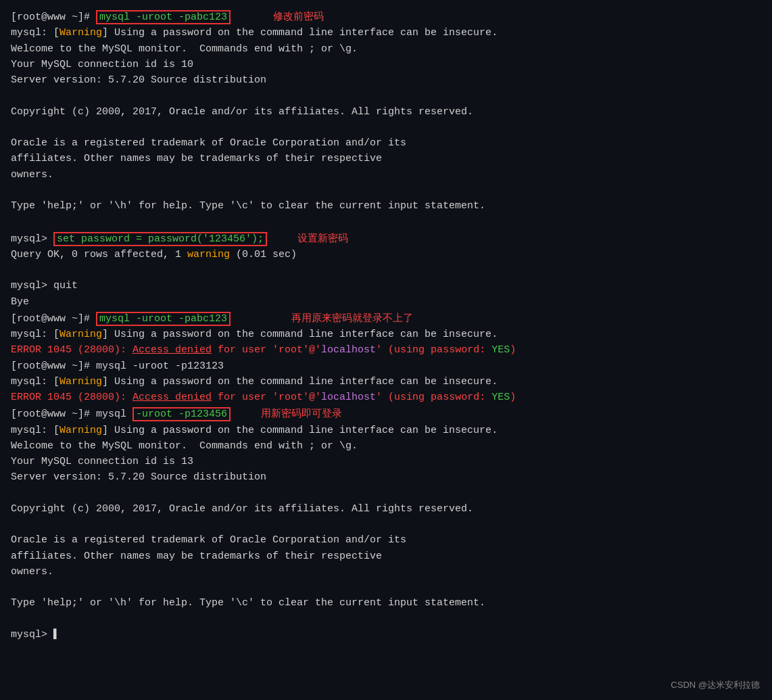  Describe the element at coordinates (386, 350) in the screenshot. I see `line-17: ERROR 1045 (28000): Access denied for us…` at that location.